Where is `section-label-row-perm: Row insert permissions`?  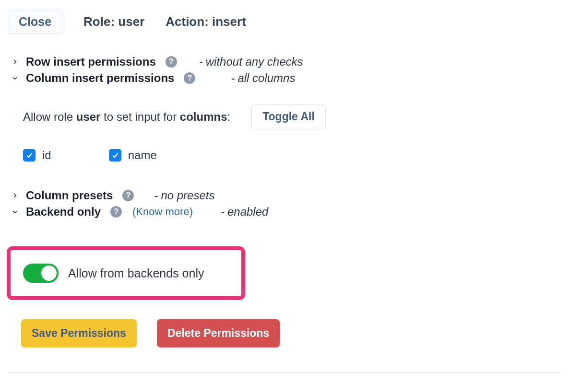 section-label-row-perm: Row insert permissions is located at coordinates (91, 62).